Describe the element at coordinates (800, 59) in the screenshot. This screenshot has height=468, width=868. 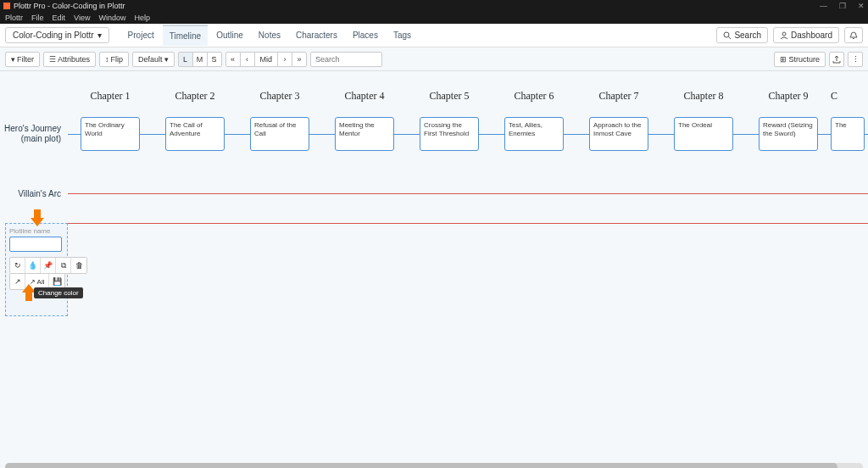
I see `structure-button: ⊞ Structure` at that location.